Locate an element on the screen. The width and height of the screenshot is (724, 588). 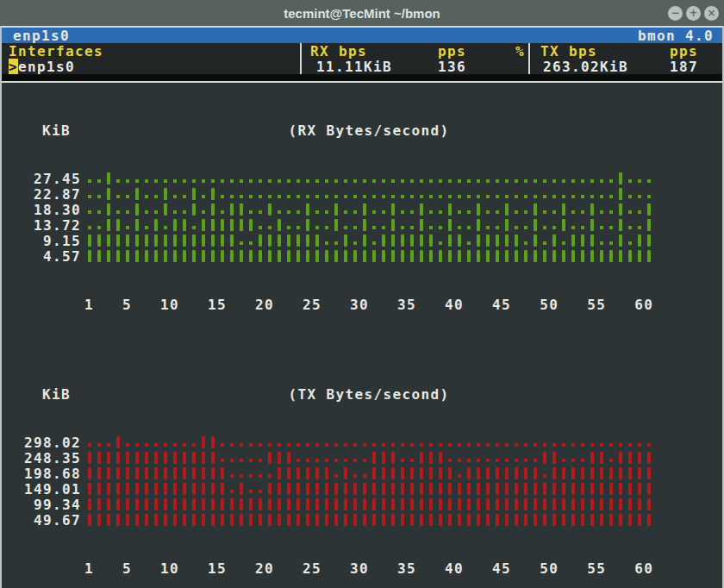
header-rx-pps: pps is located at coordinates (452, 52).